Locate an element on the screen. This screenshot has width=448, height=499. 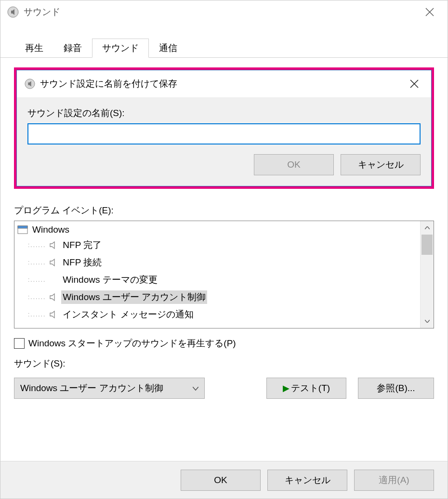
listbox-scrollbar is located at coordinates (427, 275).